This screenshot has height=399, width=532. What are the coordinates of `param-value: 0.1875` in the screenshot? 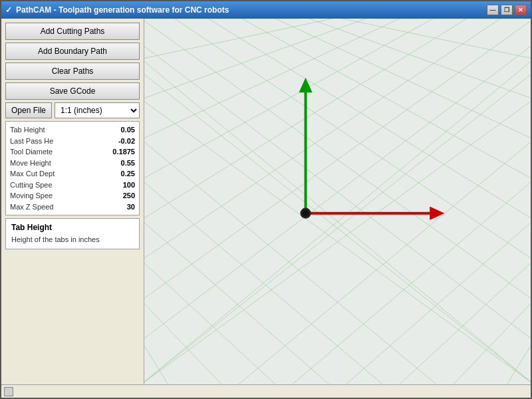 It's located at (124, 152).